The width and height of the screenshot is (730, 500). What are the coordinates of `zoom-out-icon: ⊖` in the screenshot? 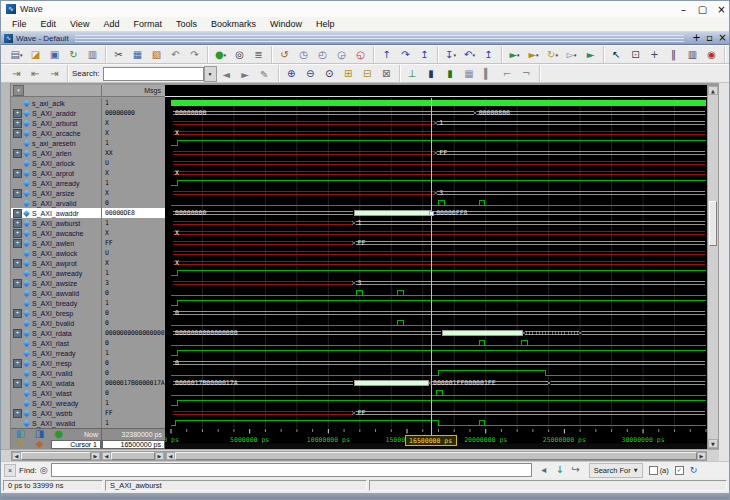 It's located at (310, 74).